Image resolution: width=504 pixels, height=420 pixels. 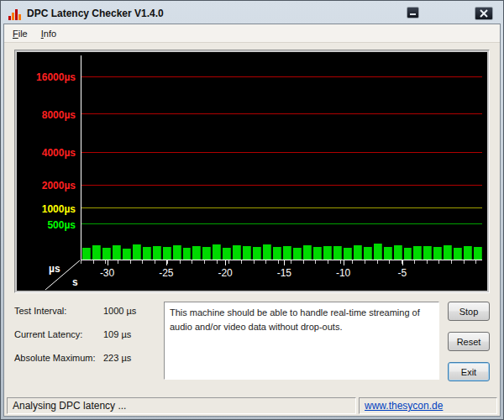 I want to click on y-axis-label-2000: 2000µs, so click(x=46, y=186).